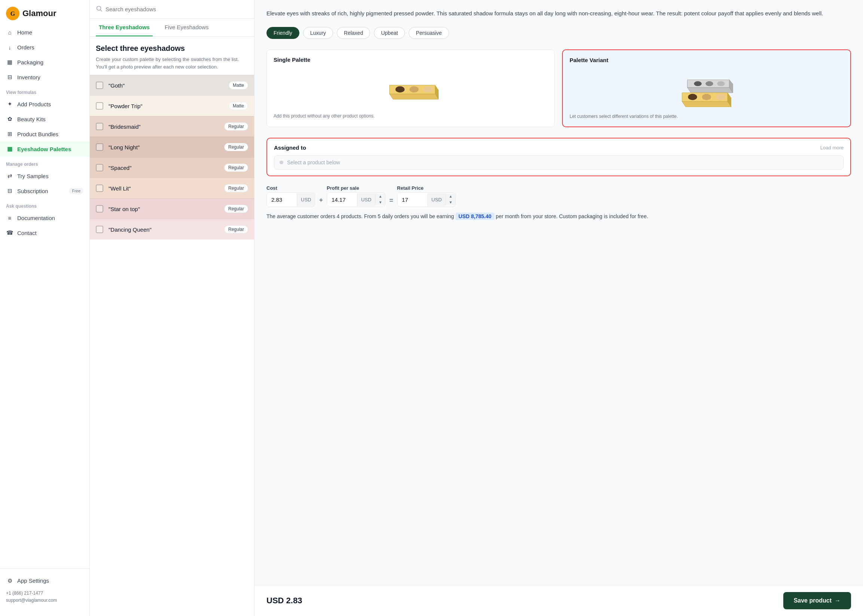 The height and width of the screenshot is (616, 863). I want to click on middle-header: Select three eyeshadows Create your cust…, so click(172, 56).